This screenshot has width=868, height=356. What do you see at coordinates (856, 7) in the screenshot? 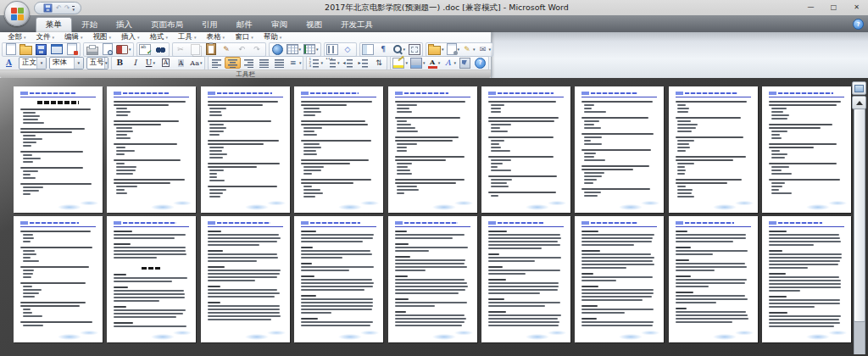
I see `close-button: ✕` at bounding box center [856, 7].